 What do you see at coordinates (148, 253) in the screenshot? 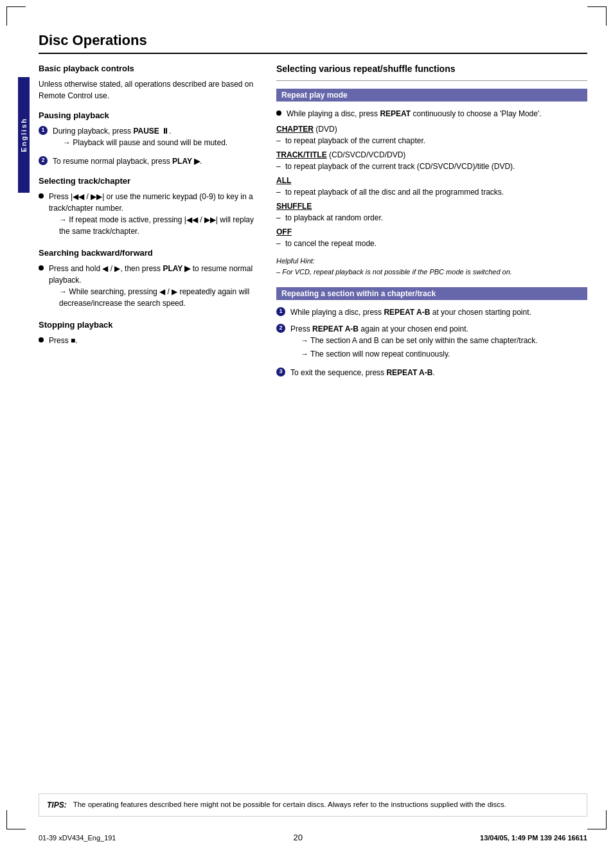
I see `searching-heading: Searching backward/forward` at bounding box center [148, 253].